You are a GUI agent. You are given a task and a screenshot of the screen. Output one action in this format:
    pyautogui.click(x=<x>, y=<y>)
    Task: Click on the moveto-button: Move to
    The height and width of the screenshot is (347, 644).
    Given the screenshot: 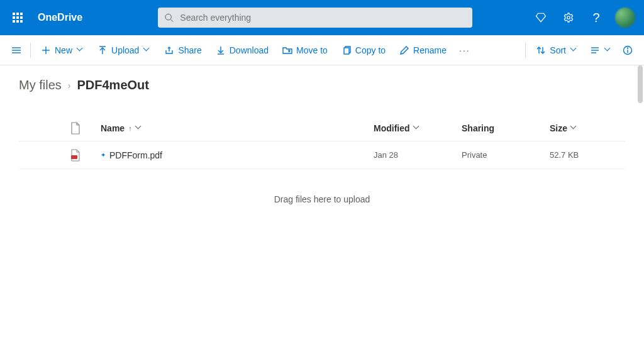 What is the action you would take?
    pyautogui.click(x=305, y=50)
    